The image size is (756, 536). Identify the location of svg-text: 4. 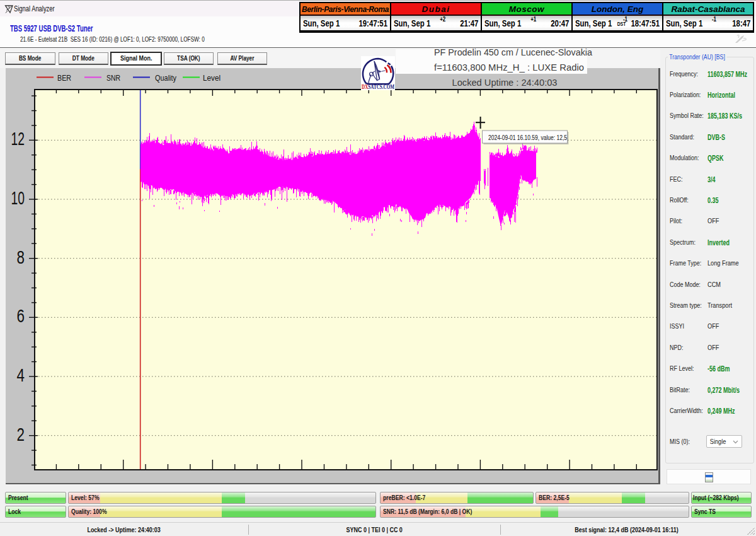
(21, 375).